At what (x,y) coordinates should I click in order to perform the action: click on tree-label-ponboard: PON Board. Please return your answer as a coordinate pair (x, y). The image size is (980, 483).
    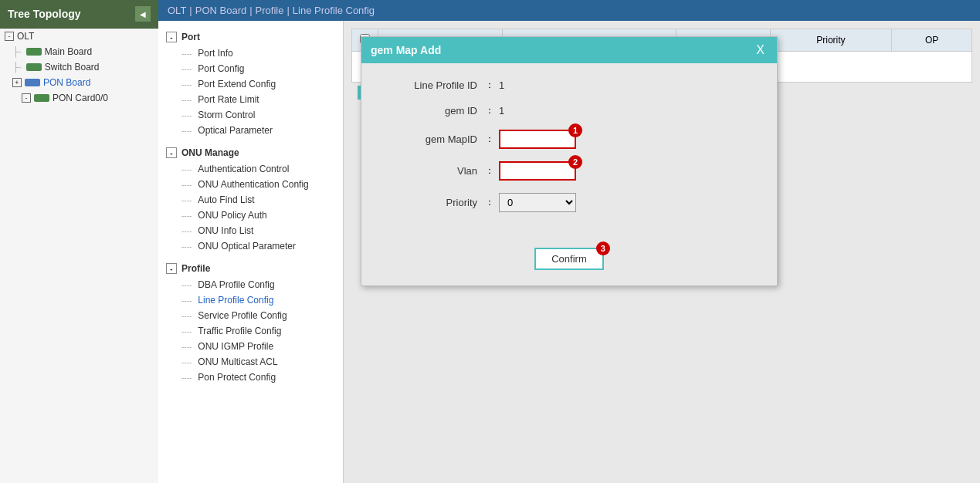
    Looking at the image, I should click on (66, 83).